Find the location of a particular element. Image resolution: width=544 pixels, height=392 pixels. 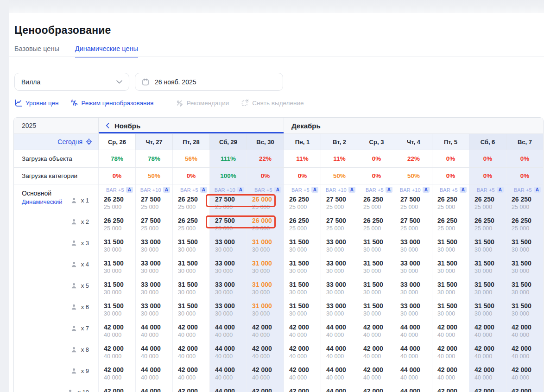

today-link: Сегодня is located at coordinates (56, 142).